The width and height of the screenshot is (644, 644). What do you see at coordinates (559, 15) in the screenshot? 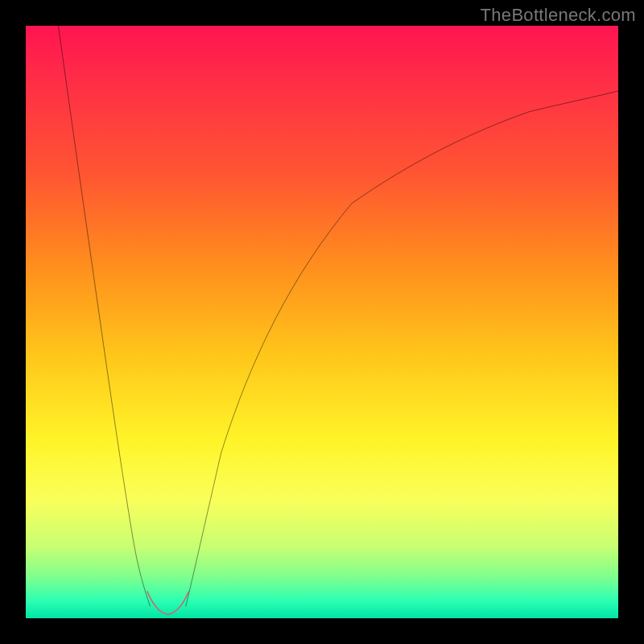
I see `watermark-text: TheBottleneck.com` at bounding box center [559, 15].